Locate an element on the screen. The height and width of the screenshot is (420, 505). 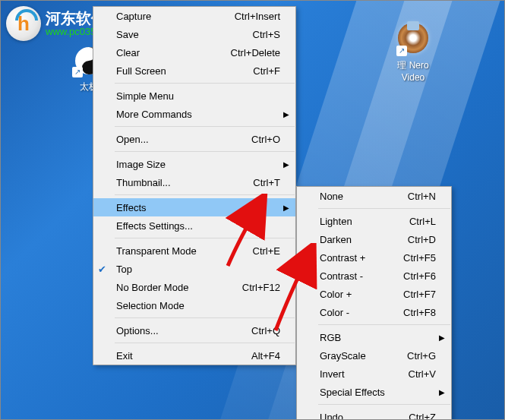
menu-item-undo: Undo Ctrl+Z is located at coordinates (374, 414).